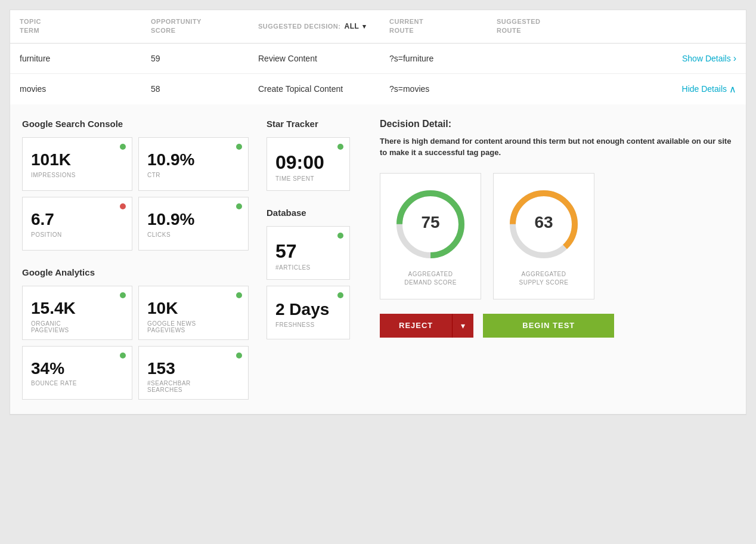 This screenshot has height=544, width=756. I want to click on db-card-freshness: 2 Days FRESHNESS, so click(308, 313).